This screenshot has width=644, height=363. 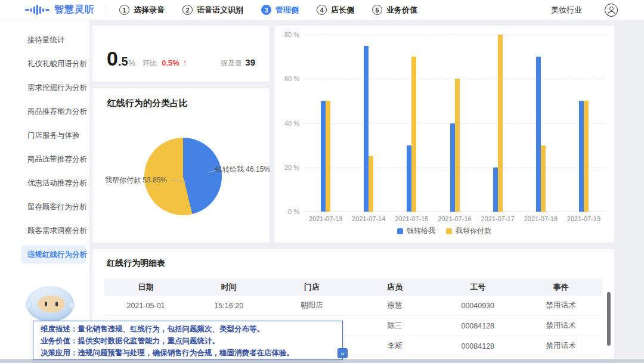 What do you see at coordinates (148, 104) in the screenshot?
I see `pie-chart-title: 红线行为的分类占比` at bounding box center [148, 104].